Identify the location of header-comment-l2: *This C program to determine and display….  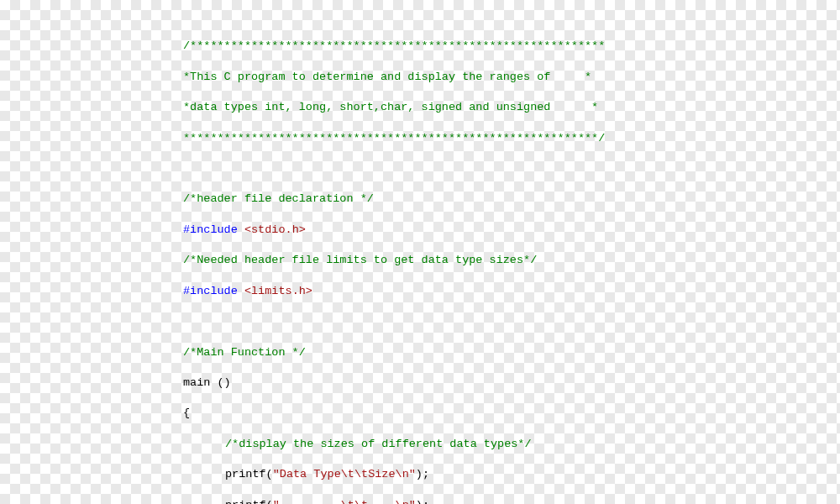
(512, 77).